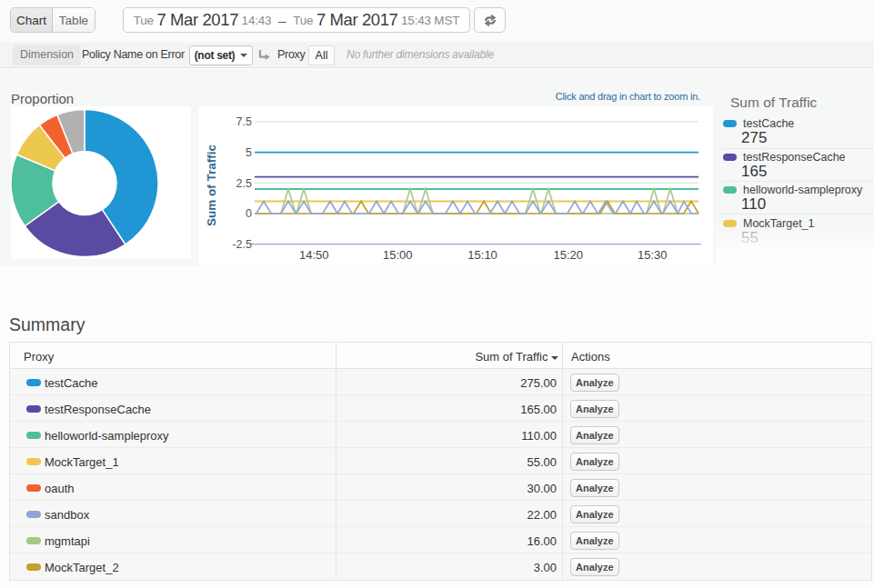 This screenshot has width=874, height=588. What do you see at coordinates (249, 214) in the screenshot?
I see `svg-text: 0` at bounding box center [249, 214].